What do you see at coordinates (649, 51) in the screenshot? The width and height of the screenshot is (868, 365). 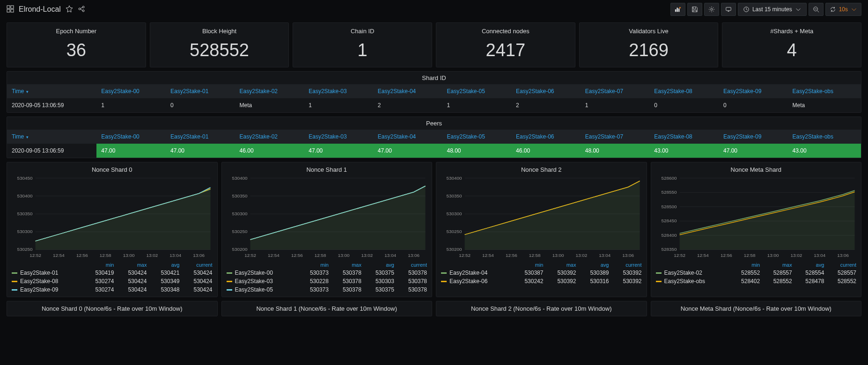 I see `stat-value: 2169` at bounding box center [649, 51].